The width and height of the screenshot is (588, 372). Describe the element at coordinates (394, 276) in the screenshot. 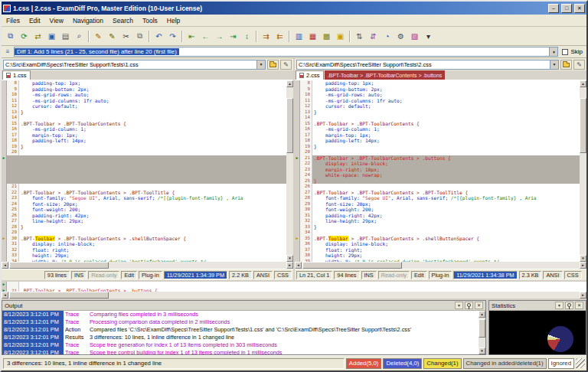

I see `status-cell: Read-only` at that location.